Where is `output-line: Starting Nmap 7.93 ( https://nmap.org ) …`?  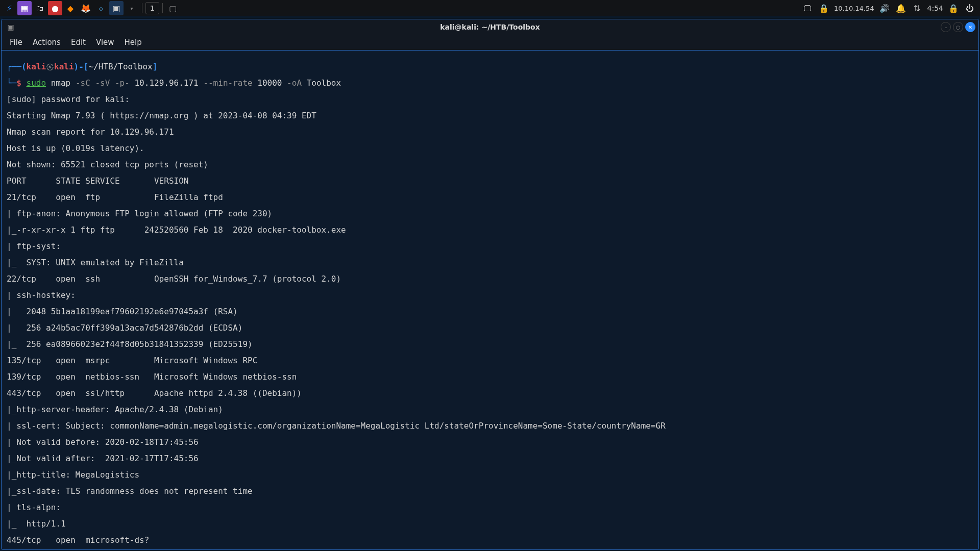 output-line: Starting Nmap 7.93 ( https://nmap.org ) … is located at coordinates (490, 116).